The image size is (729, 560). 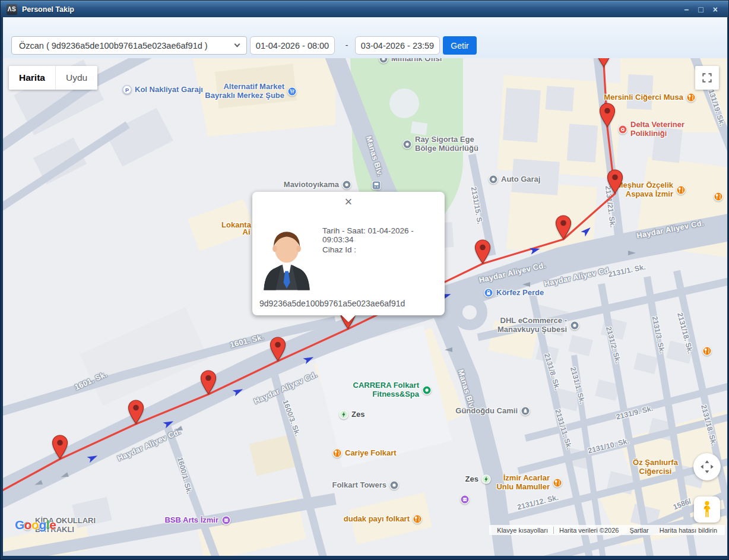 What do you see at coordinates (398, 45) in the screenshot?
I see `date-to-input` at bounding box center [398, 45].